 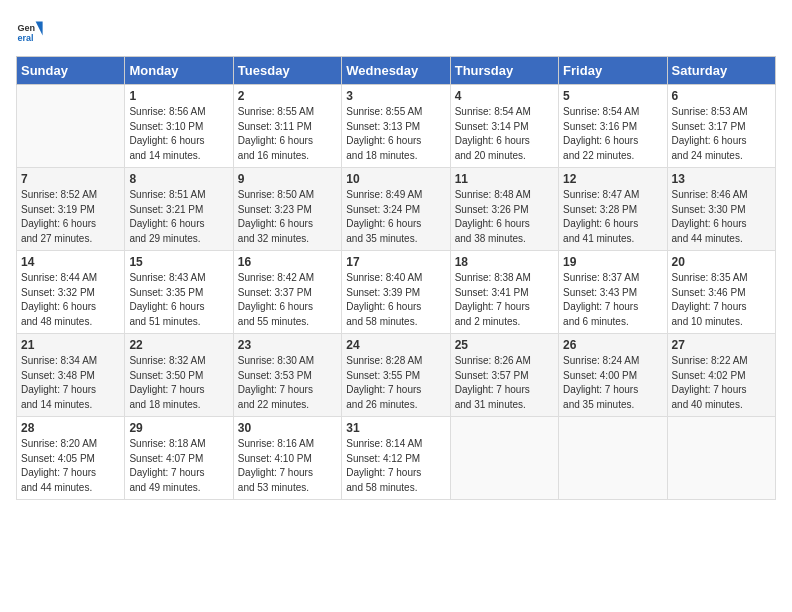 What do you see at coordinates (396, 179) in the screenshot?
I see `day-number: 10` at bounding box center [396, 179].